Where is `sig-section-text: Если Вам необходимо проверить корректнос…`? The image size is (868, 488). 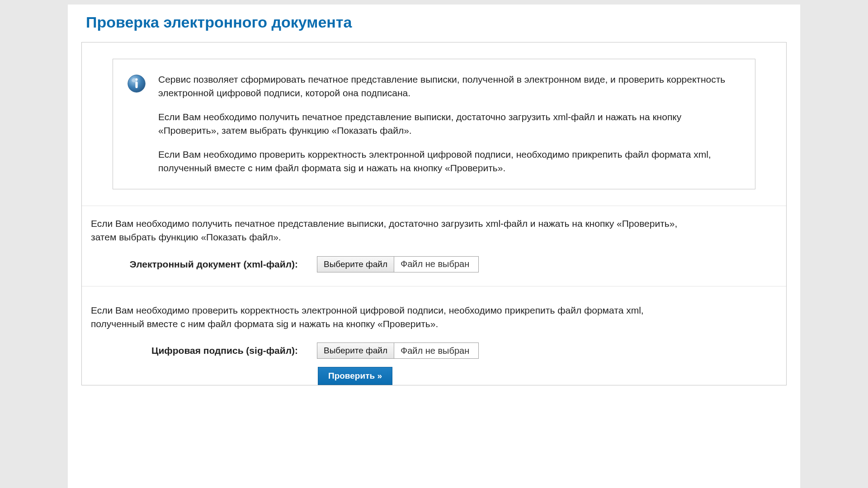 sig-section-text: Если Вам необходимо проверить корректнос… is located at coordinates (385, 317).